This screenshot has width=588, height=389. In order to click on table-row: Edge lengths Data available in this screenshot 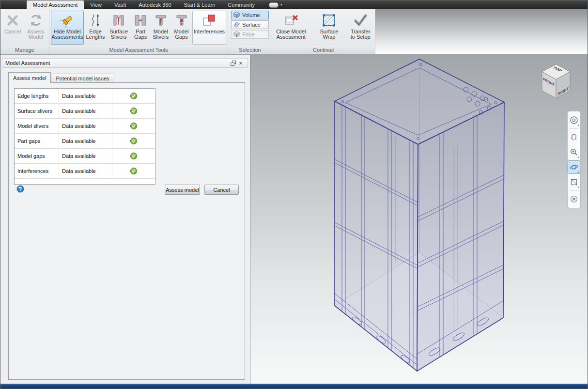, I will do `click(85, 96)`.